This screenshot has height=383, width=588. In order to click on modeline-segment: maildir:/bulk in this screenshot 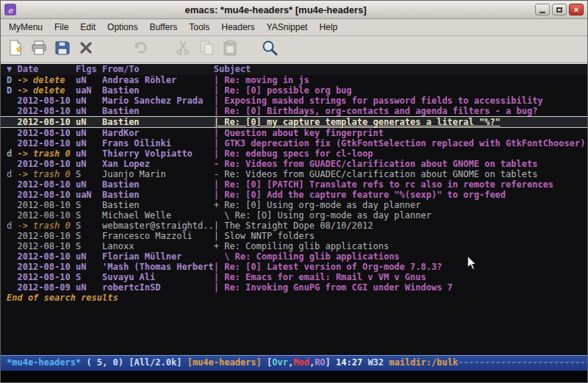, I will do `click(423, 362)`.